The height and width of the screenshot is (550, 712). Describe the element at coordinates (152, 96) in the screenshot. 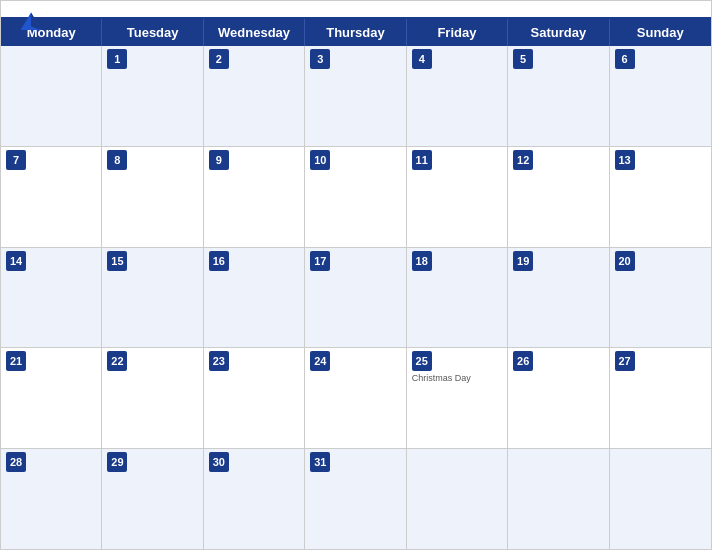

I see `day-cell: 1` at that location.